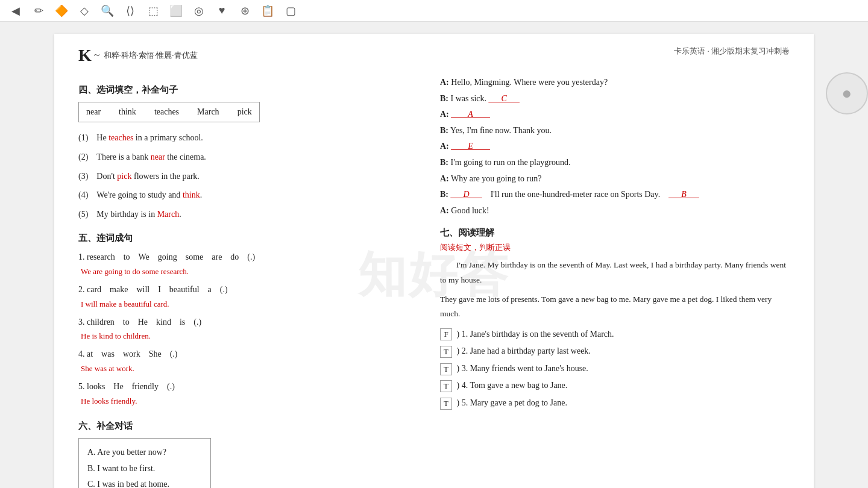  What do you see at coordinates (93, 112) in the screenshot?
I see `word-near: near` at bounding box center [93, 112].